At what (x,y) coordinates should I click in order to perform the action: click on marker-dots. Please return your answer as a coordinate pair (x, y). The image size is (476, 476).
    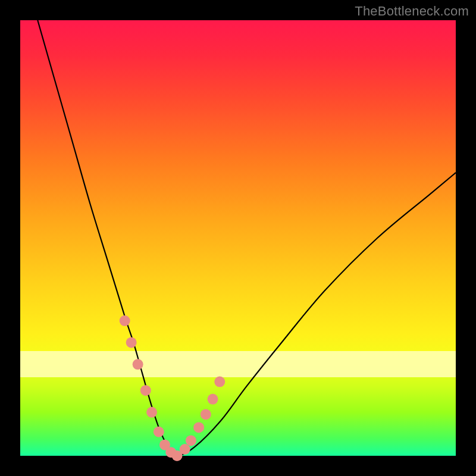
    Looking at the image, I should click on (173, 388).